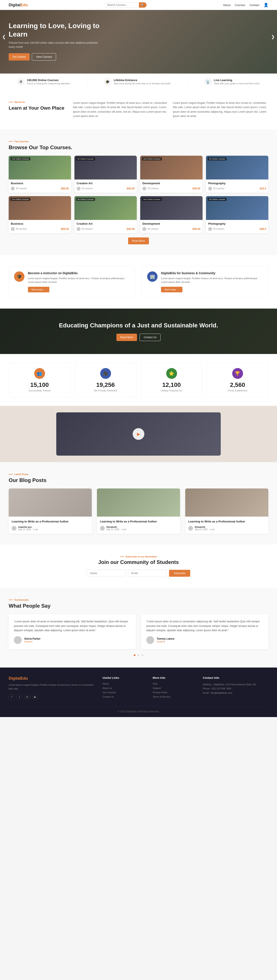 The height and width of the screenshot is (980, 277). Describe the element at coordinates (138, 5) in the screenshot. I see `navbar: DigitalEdu 🔍 About Courses Contact 👤` at that location.